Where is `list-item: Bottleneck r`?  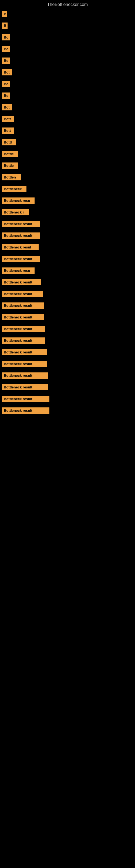 list-item: Bottleneck r is located at coordinates (68, 212).